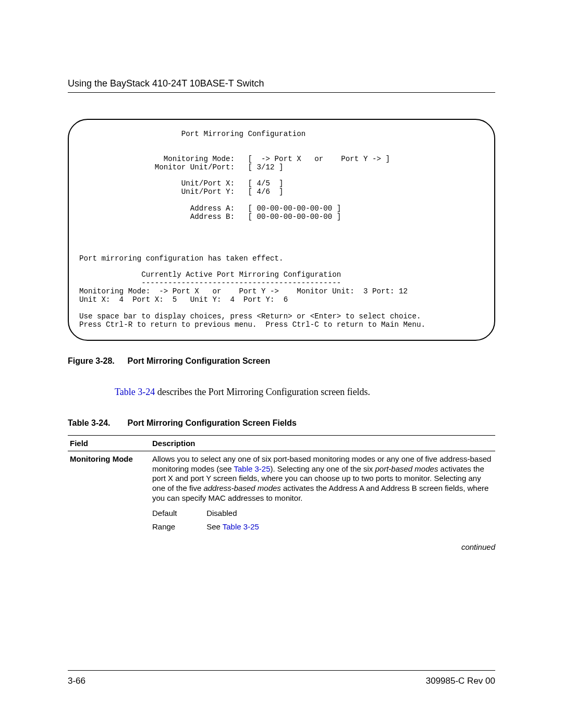 The image size is (563, 728). Describe the element at coordinates (109, 443) in the screenshot. I see `header-field: Field` at that location.